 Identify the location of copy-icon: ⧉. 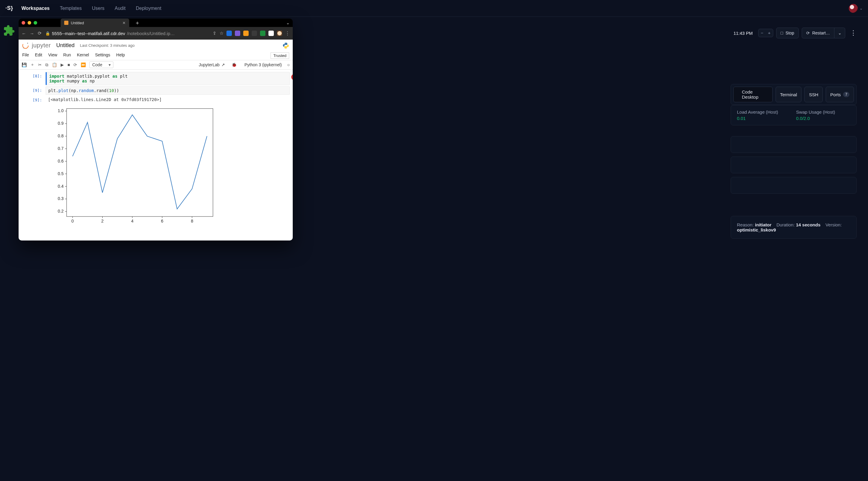
(46, 65).